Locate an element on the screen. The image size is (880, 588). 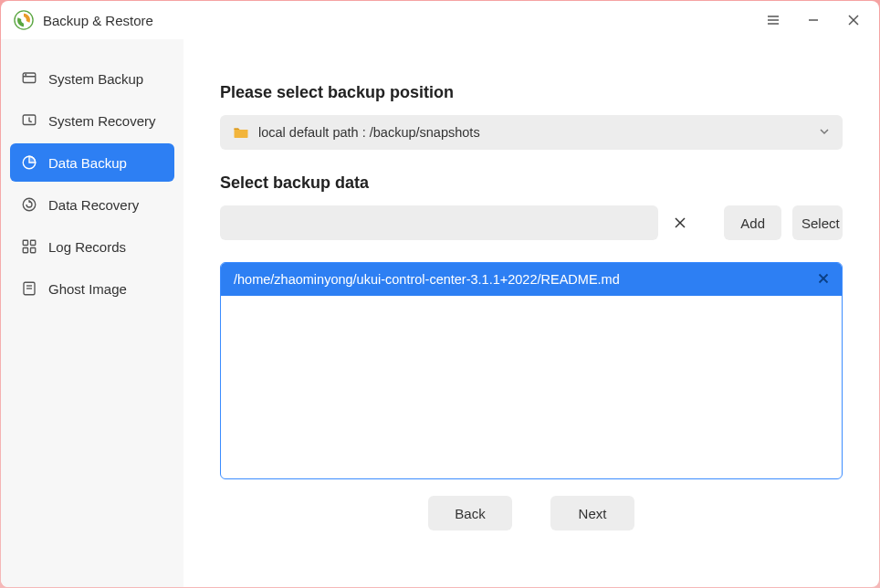
select-button: Select is located at coordinates (818, 223).